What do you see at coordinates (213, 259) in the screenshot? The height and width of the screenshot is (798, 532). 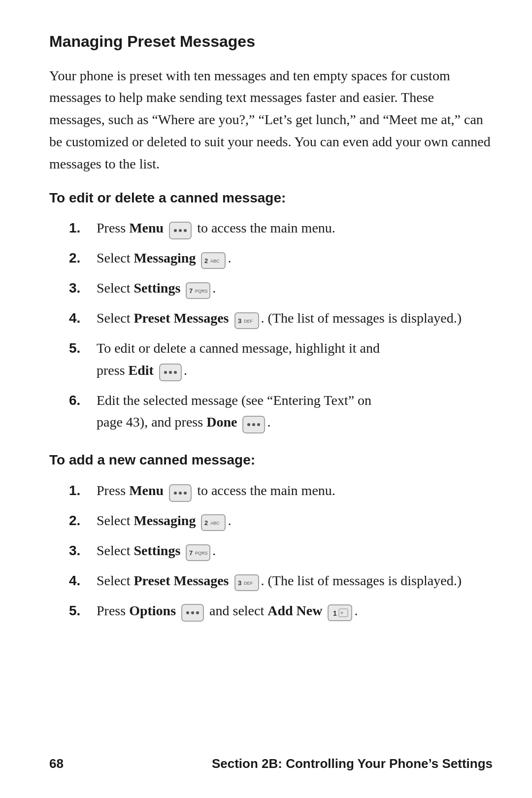 I see `messaging-button-icon: 2 ABC` at bounding box center [213, 259].